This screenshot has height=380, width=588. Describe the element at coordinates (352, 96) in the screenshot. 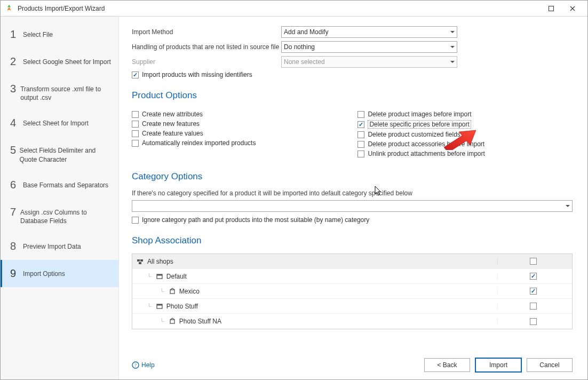

I see `product-options-title: Product Options` at that location.